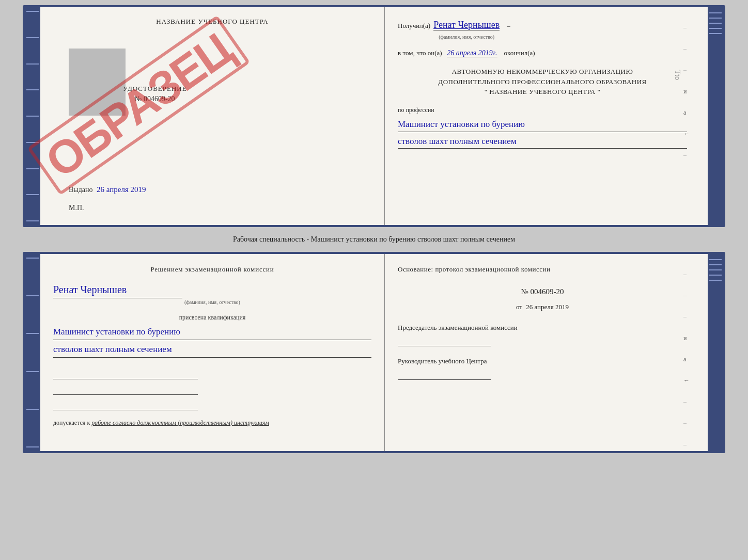 This screenshot has width=748, height=560. Describe the element at coordinates (687, 359) in the screenshot. I see `right-edge-marks-bottom: – – – и а ← – – –` at that location.